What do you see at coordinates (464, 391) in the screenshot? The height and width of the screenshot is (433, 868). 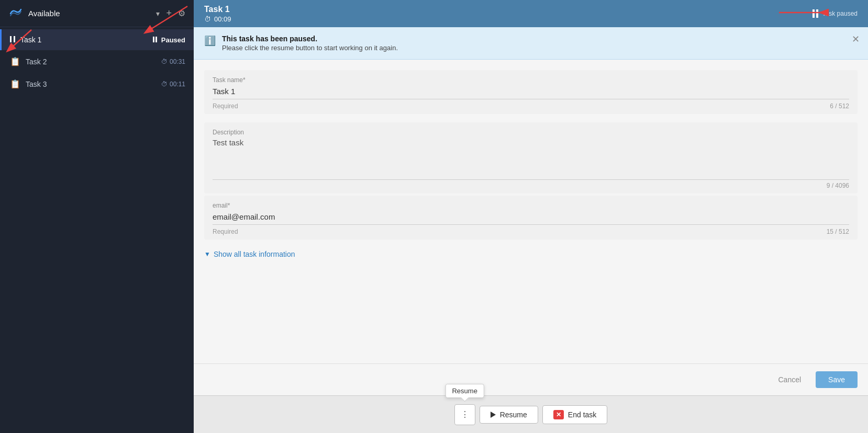 I see `resume-tooltip: Resume` at bounding box center [464, 391].